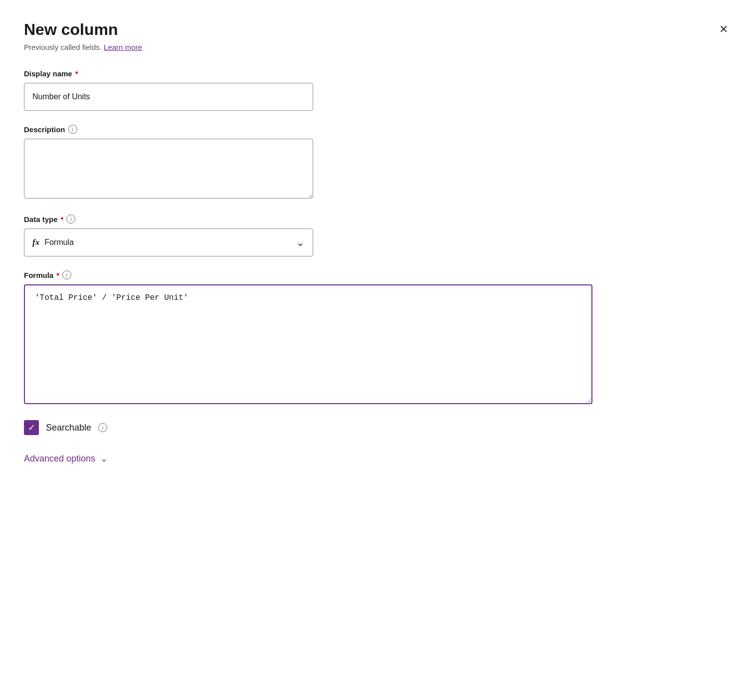 This screenshot has height=700, width=756. Describe the element at coordinates (724, 29) in the screenshot. I see `close-icon: ✕` at that location.